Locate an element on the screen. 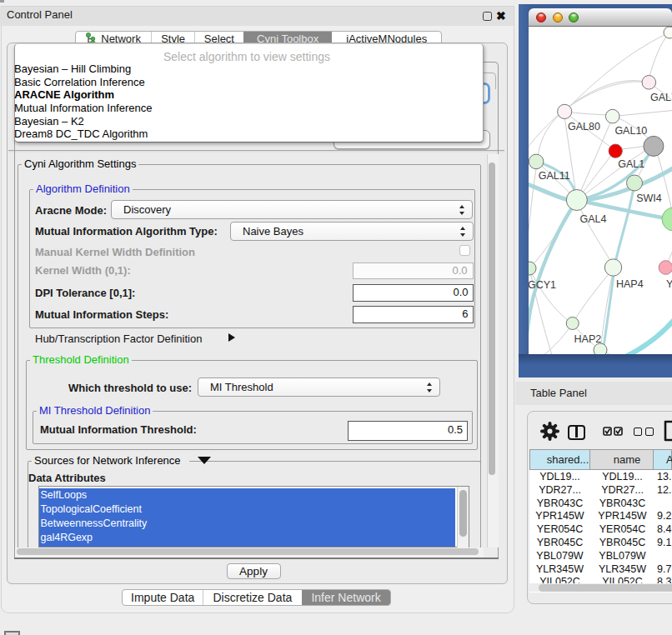 This screenshot has height=635, width=672. svg-text: GAL1 is located at coordinates (631, 164).